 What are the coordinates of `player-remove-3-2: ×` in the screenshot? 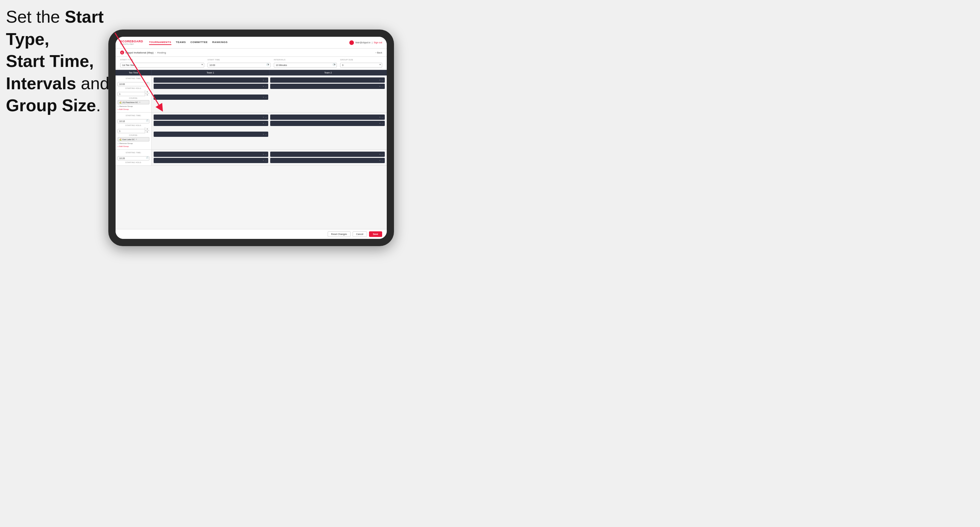 It's located at (263, 160).